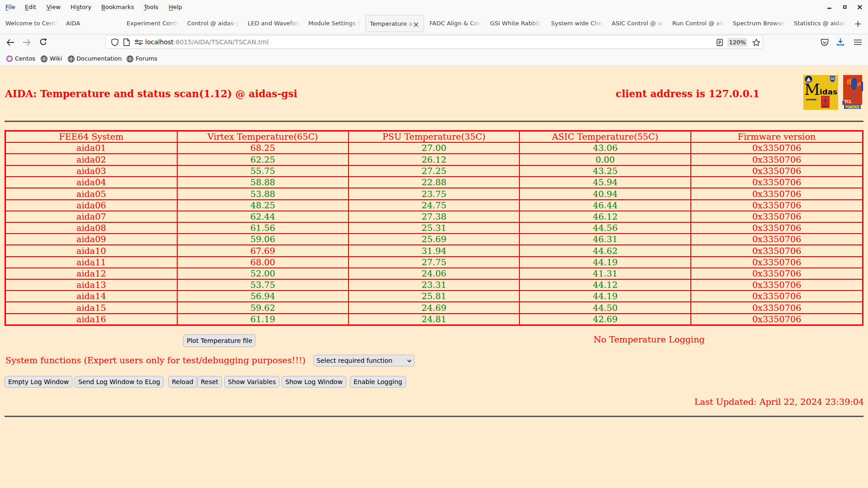 The width and height of the screenshot is (868, 488). What do you see at coordinates (811, 99) in the screenshot?
I see `svg-text: powered by` at bounding box center [811, 99].